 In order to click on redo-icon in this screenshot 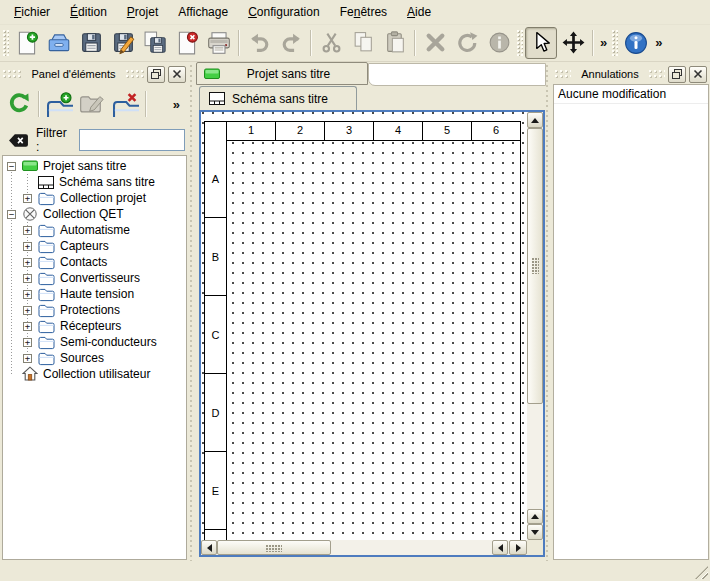, I will do `click(292, 42)`.